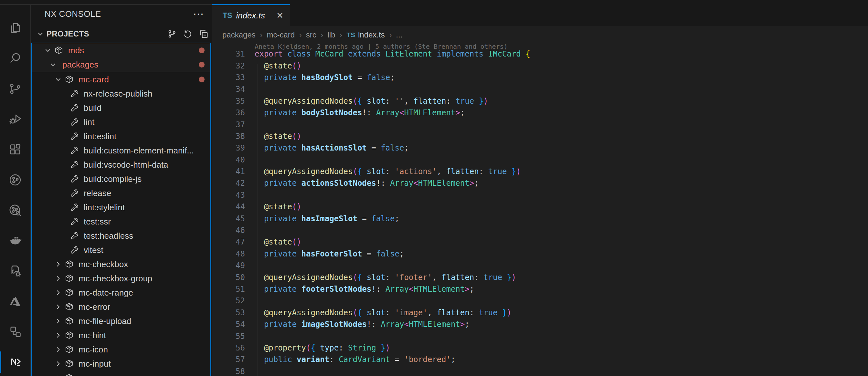  I want to click on line-number: 33, so click(228, 77).